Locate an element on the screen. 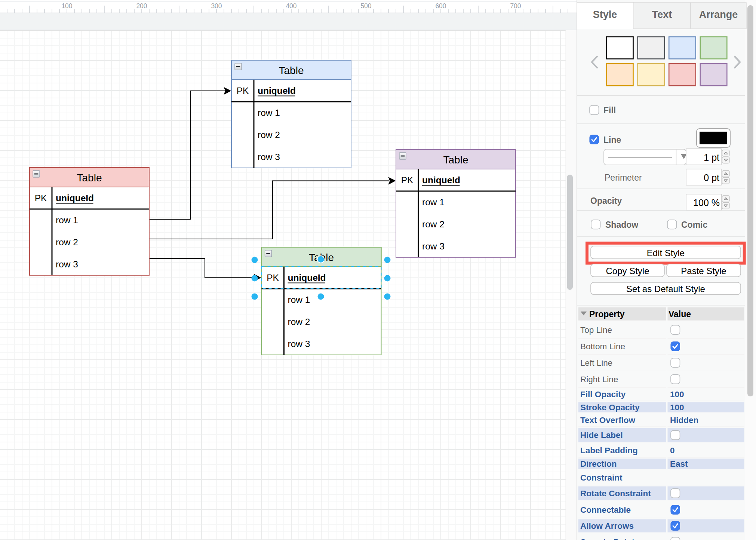  svg-text: Text is located at coordinates (662, 15).